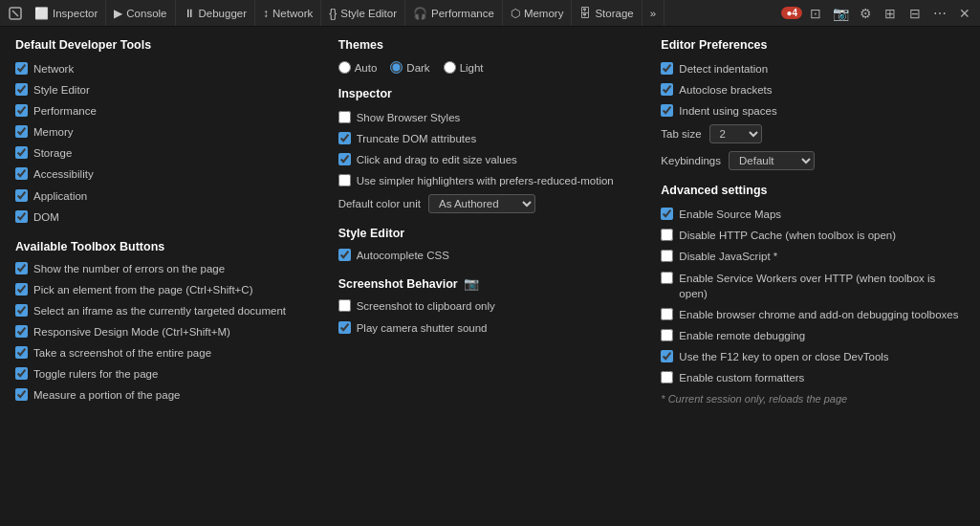 Image resolution: width=980 pixels, height=526 pixels. I want to click on tab-debugger: ⏸ Debugger, so click(216, 13).